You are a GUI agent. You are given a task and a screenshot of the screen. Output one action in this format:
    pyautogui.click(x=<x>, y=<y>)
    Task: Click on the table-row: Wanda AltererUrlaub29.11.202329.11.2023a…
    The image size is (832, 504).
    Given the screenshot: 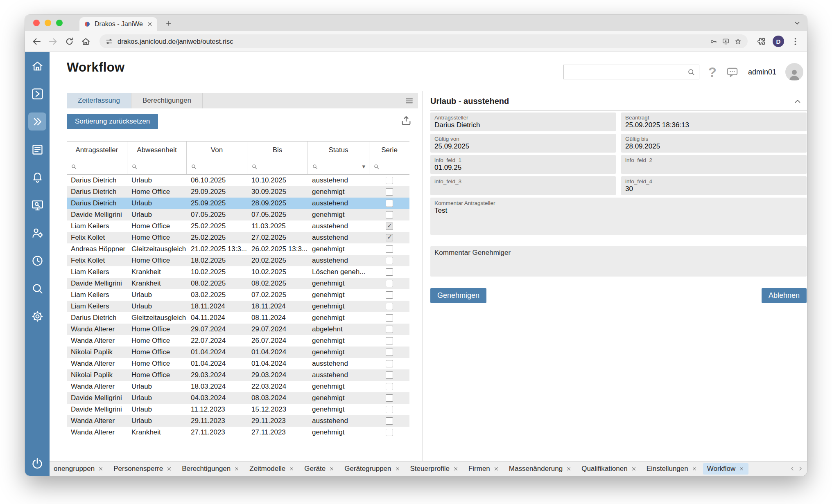 What is the action you would take?
    pyautogui.click(x=238, y=421)
    